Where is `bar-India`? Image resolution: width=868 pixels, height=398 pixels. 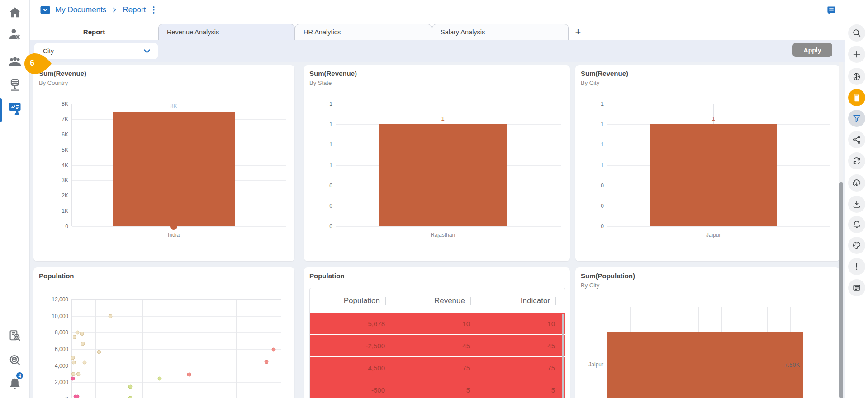 bar-India is located at coordinates (174, 169).